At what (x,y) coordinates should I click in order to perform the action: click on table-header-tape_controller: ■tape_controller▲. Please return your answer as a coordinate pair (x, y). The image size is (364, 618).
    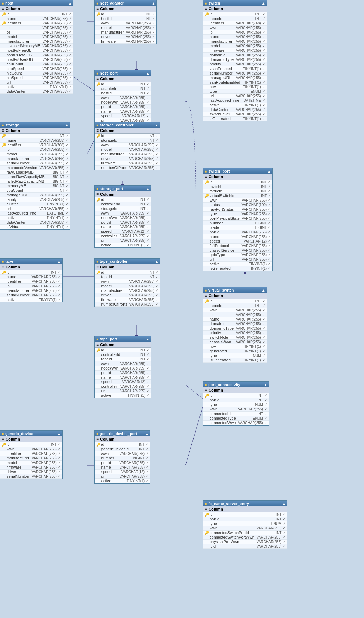
    Looking at the image, I should click on (127, 261).